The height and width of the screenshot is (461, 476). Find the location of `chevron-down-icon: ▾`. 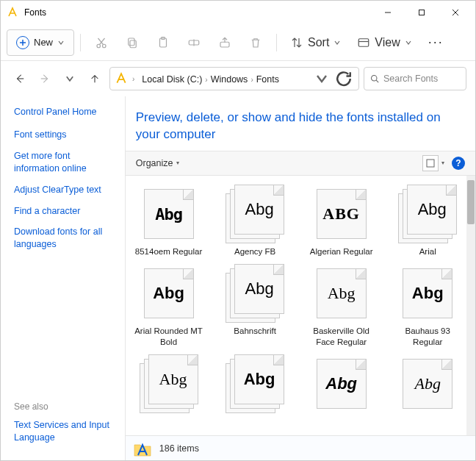

chevron-down-icon: ▾ is located at coordinates (443, 163).